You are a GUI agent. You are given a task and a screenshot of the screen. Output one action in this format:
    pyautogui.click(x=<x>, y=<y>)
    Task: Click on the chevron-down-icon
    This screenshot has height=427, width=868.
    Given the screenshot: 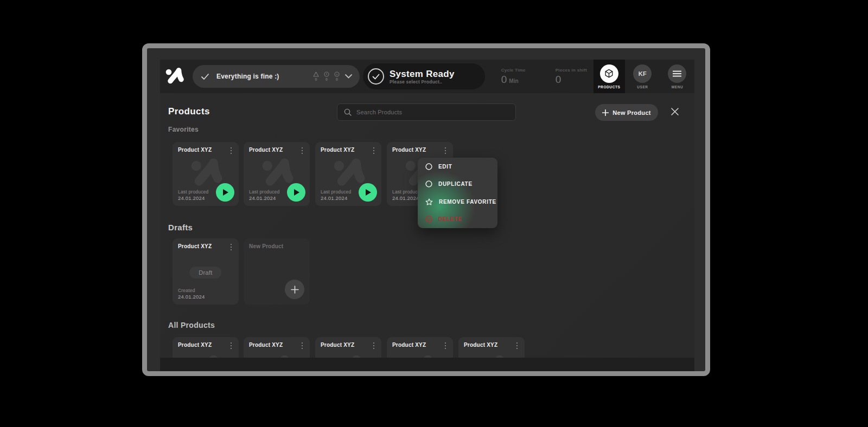 What is the action you would take?
    pyautogui.click(x=348, y=76)
    